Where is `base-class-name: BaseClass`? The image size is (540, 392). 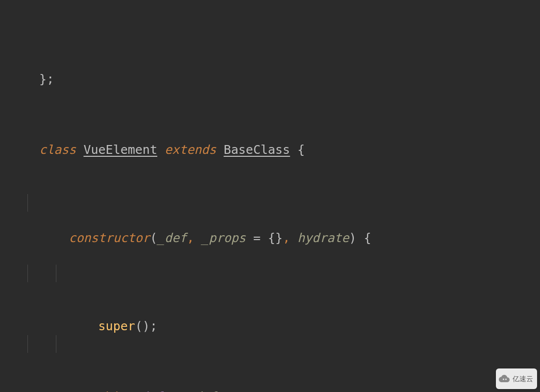 base-class-name: BaseClass is located at coordinates (257, 150).